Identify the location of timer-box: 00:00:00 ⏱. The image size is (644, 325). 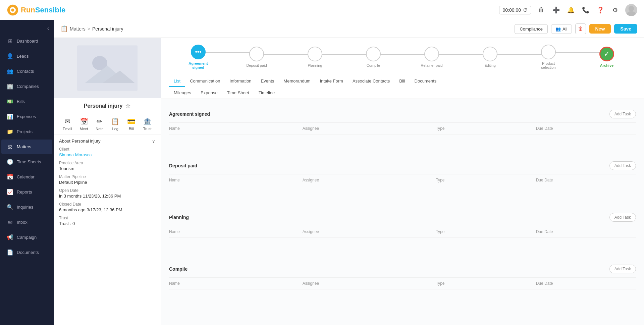
(515, 10).